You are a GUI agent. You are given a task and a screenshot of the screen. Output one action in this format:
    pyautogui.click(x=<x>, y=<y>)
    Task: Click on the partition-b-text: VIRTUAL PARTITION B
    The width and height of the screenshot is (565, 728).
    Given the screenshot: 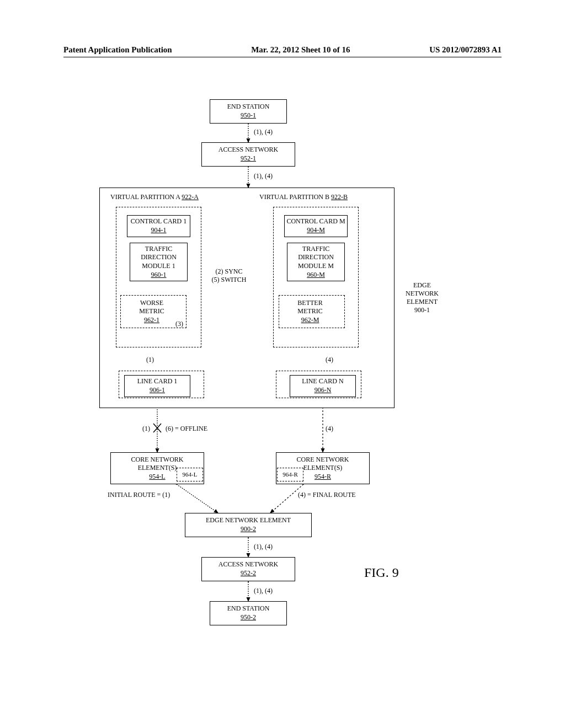 What is the action you would take?
    pyautogui.click(x=295, y=197)
    